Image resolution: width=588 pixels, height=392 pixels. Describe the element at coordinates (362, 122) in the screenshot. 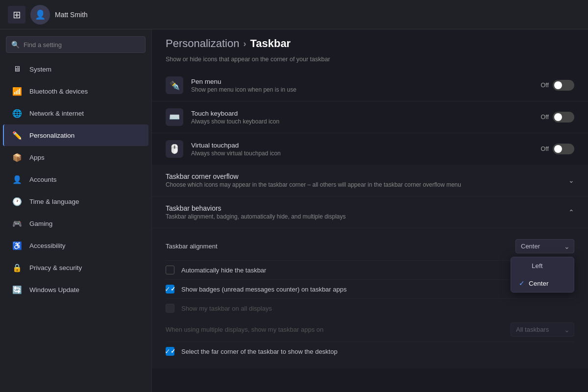

I see `setting-subtitle-1: Always show touch keyboard icon` at that location.